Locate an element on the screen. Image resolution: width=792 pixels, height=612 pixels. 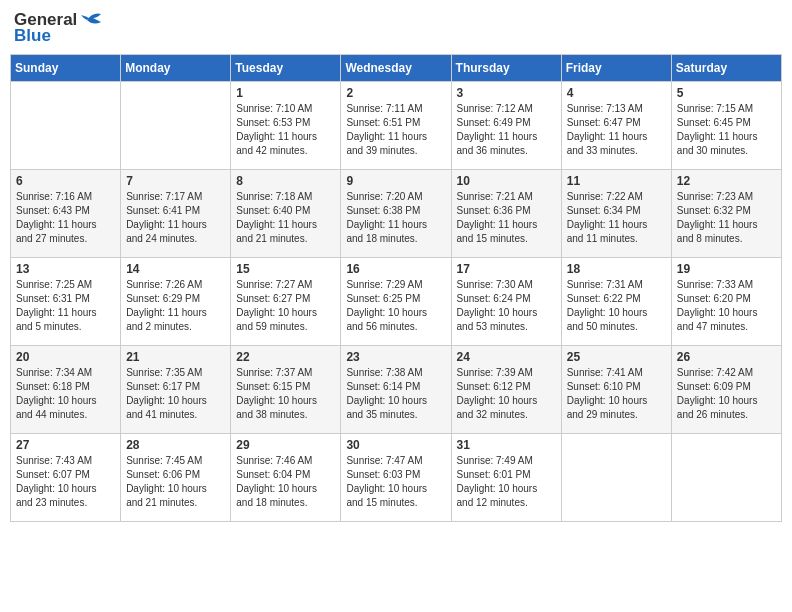
calendar-cell: 11Sunrise: 7:22 AMSunset: 6:34 PMDayligh… is located at coordinates (616, 214).